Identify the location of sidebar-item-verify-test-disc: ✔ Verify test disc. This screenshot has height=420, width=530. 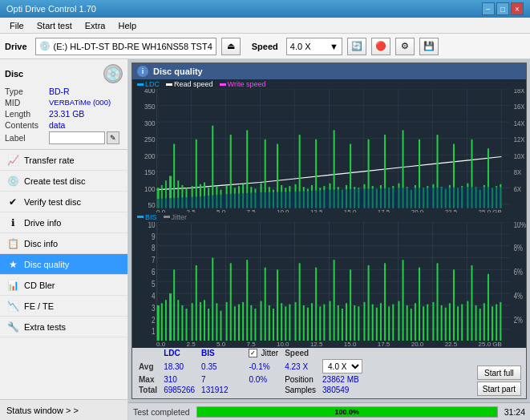
(64, 202).